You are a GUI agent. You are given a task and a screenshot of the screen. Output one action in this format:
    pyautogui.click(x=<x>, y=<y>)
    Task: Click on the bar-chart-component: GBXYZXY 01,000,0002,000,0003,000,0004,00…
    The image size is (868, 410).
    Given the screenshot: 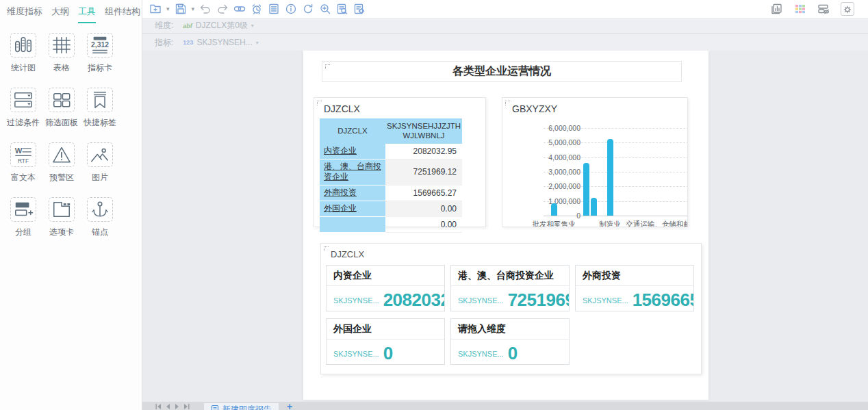 What is the action you would take?
    pyautogui.click(x=595, y=162)
    